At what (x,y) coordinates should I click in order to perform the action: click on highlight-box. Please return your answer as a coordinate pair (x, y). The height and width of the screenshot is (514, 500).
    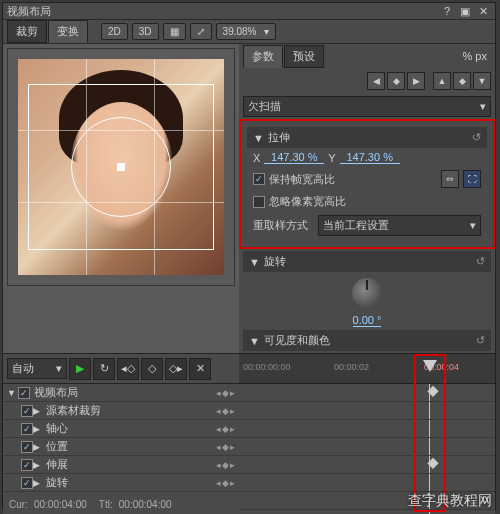
    Looking at the image, I should click on (430, 433).